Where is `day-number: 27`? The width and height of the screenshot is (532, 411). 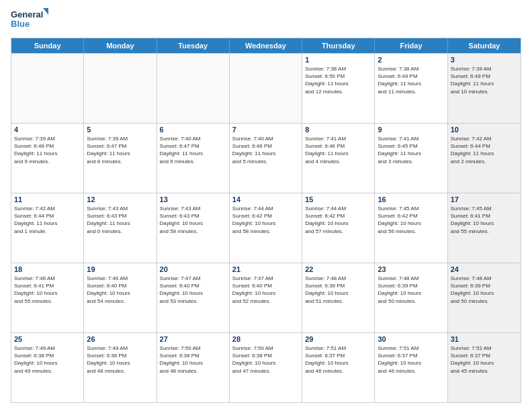 day-number: 27 is located at coordinates (193, 339).